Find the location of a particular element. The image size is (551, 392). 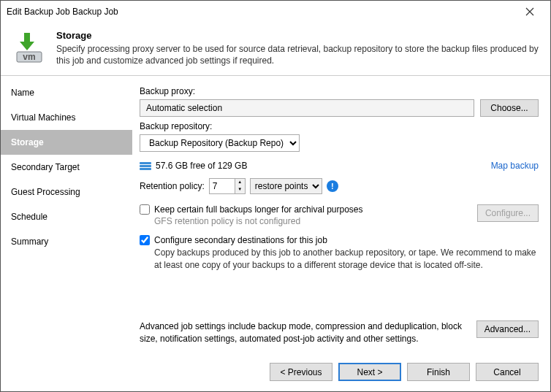

next-button: Next > is located at coordinates (370, 372).